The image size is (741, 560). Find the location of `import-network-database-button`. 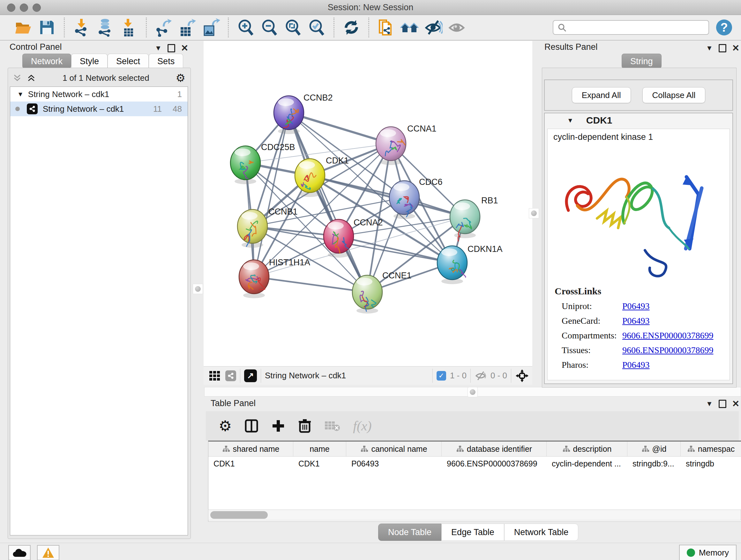

import-network-database-button is located at coordinates (105, 27).